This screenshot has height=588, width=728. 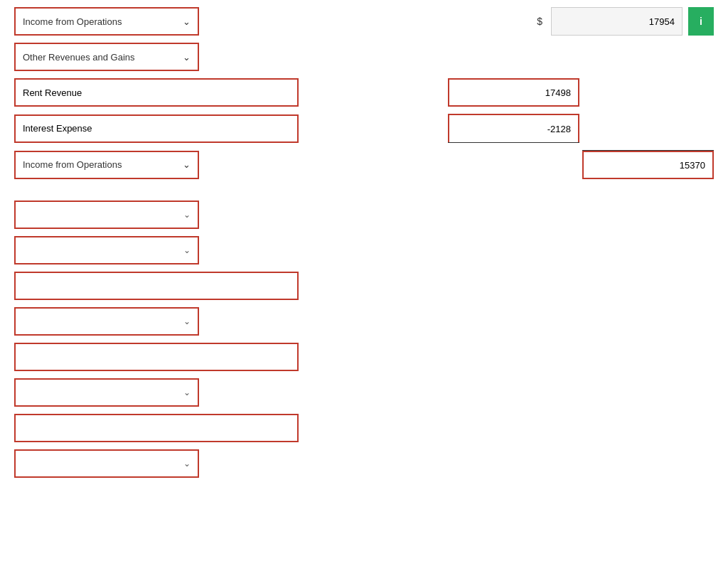 What do you see at coordinates (187, 321) in the screenshot?
I see `chevron-down-icon-6: ⌄` at bounding box center [187, 321].